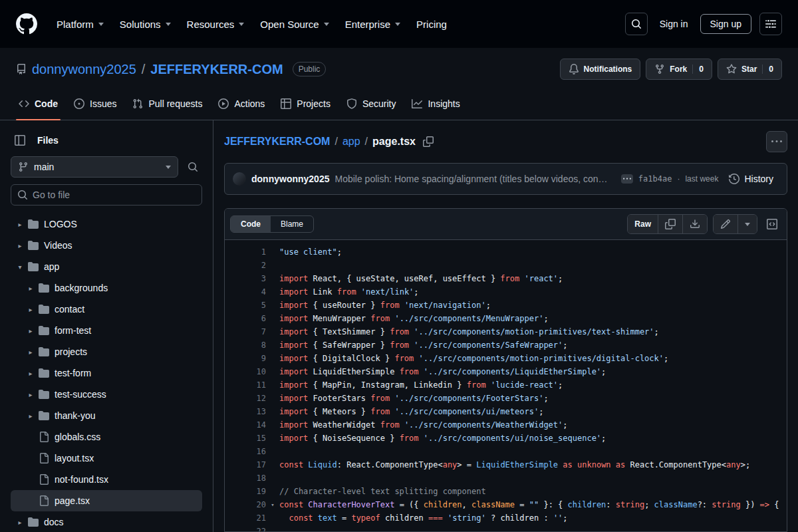 The height and width of the screenshot is (532, 798). What do you see at coordinates (436, 104) in the screenshot?
I see `tab-insights: Insights` at bounding box center [436, 104].